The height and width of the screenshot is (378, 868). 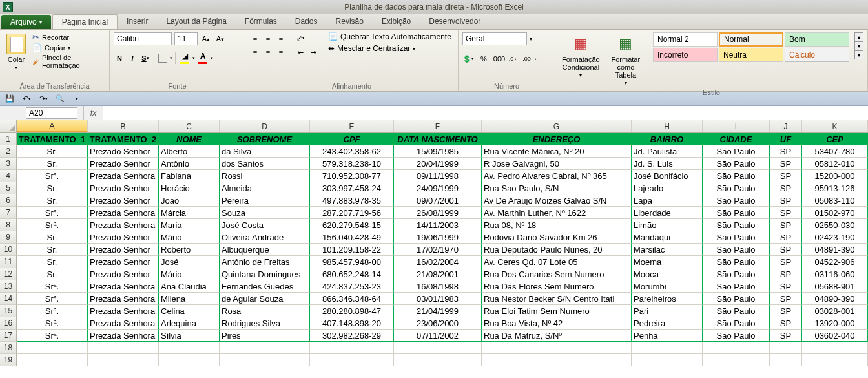 What do you see at coordinates (281, 38) in the screenshot?
I see `align-bottom-button: ≡` at bounding box center [281, 38].